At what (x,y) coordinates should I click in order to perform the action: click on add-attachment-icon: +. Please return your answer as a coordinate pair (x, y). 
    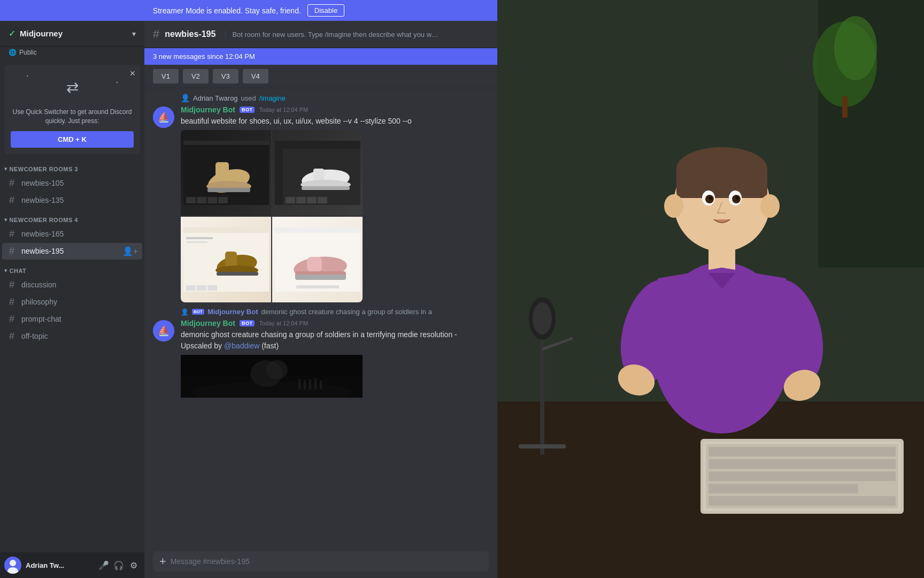
    Looking at the image, I should click on (163, 561).